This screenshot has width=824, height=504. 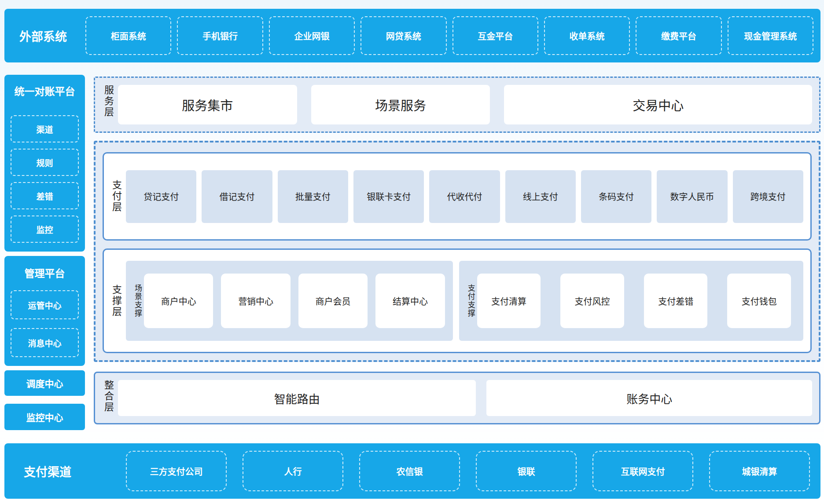 What do you see at coordinates (45, 179) in the screenshot?
I see `reconciliation-items: 渠道 规则 差错 监控` at bounding box center [45, 179].